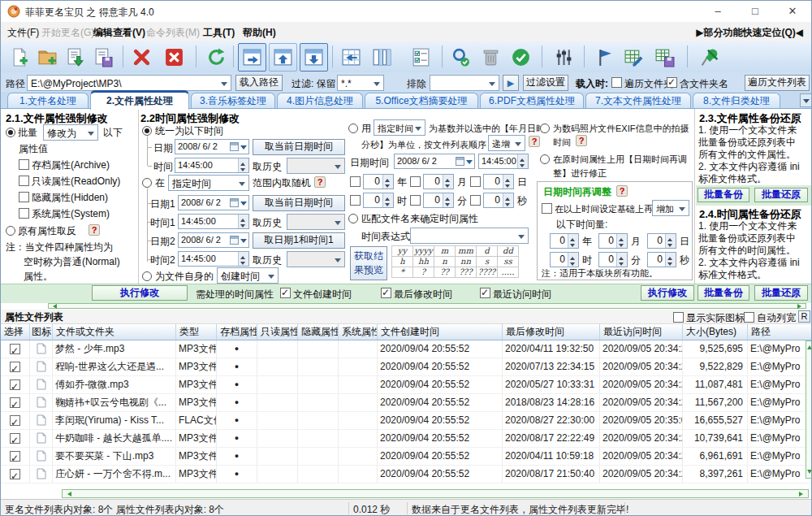  I want to click on filter-settings-button: 过滤设置, so click(546, 83).